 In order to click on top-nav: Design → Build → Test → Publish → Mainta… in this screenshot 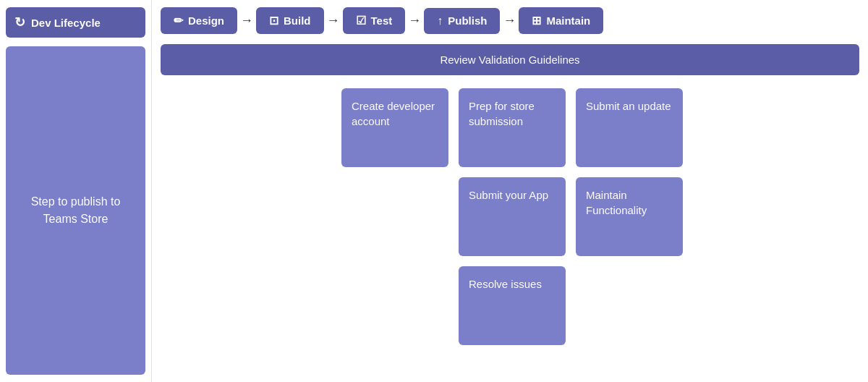, I will do `click(510, 20)`.